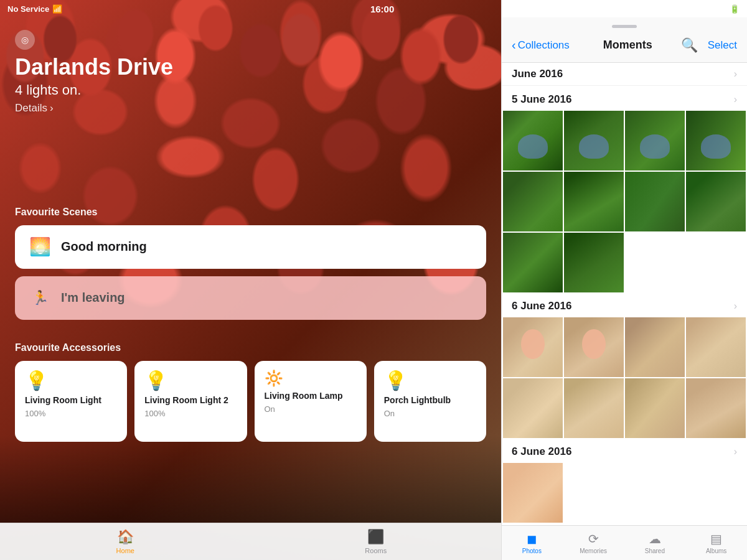 This screenshot has height=560, width=747. Describe the element at coordinates (376, 551) in the screenshot. I see `rooms-tab-label: Rooms` at that location.